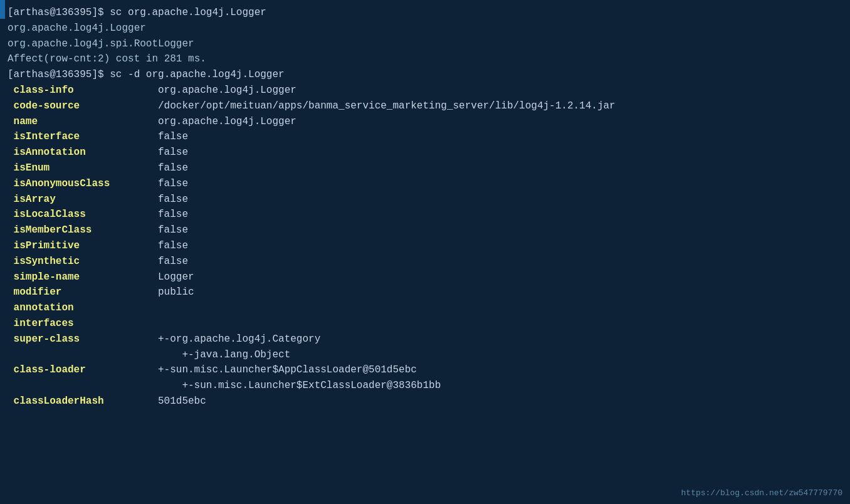 The image size is (850, 504). I want to click on terminal-line: classLoaderHash501d5ebc, so click(425, 401).